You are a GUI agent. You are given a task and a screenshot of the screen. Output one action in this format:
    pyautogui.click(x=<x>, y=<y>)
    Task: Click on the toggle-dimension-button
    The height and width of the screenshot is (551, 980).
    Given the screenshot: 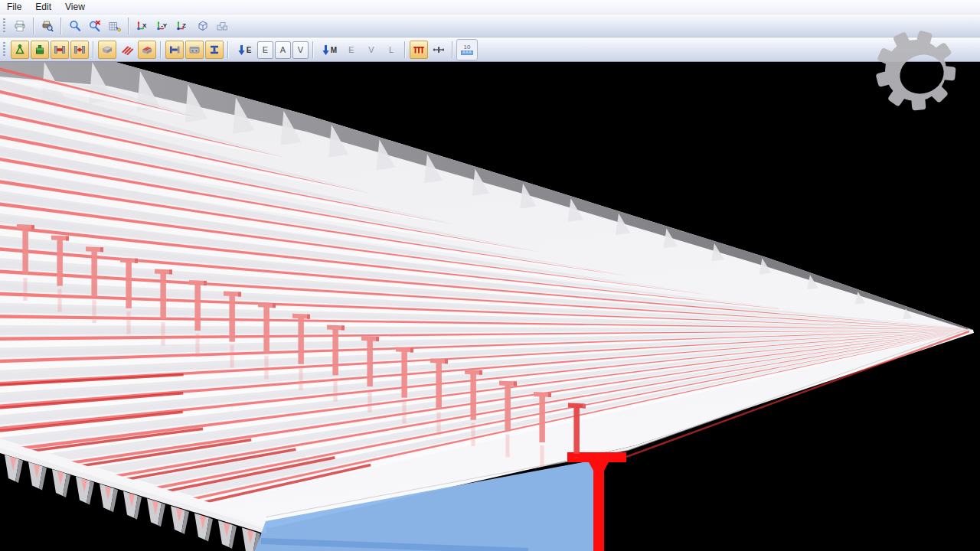 What is the action you would take?
    pyautogui.click(x=439, y=50)
    